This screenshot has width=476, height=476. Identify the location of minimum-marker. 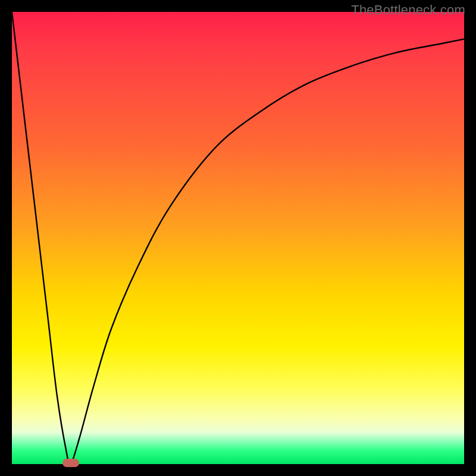
(71, 463).